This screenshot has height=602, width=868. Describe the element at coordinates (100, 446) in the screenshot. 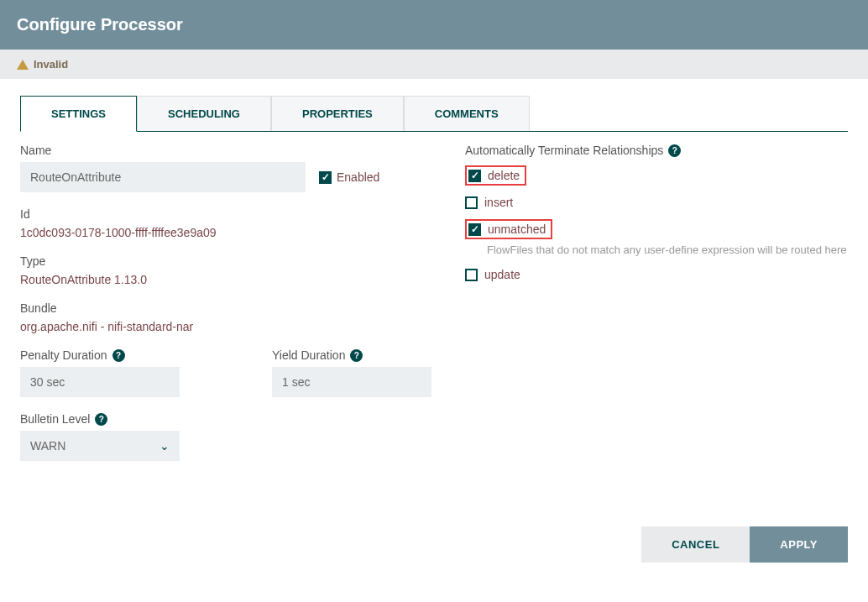

I see `bulletin-select: WARN ⌄` at that location.